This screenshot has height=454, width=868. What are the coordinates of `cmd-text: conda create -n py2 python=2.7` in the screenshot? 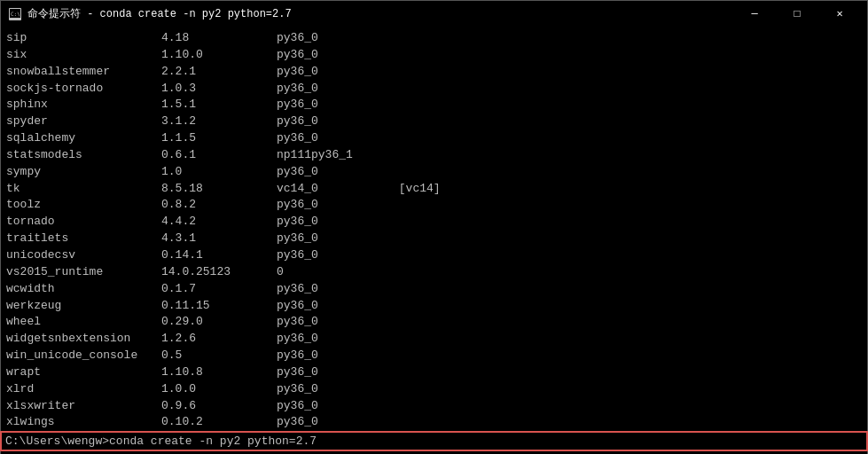 It's located at (213, 442).